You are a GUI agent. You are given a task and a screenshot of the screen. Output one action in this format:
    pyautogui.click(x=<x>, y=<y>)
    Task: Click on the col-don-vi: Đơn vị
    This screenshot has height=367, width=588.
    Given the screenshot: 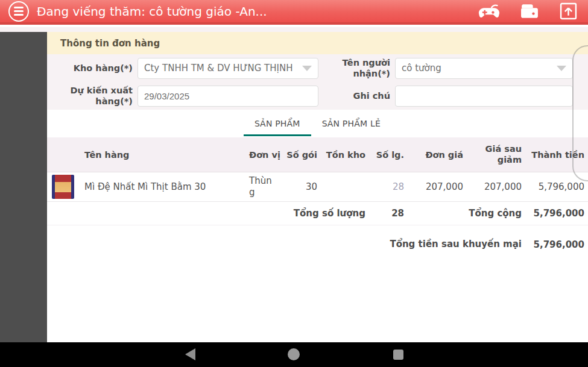 What is the action you would take?
    pyautogui.click(x=267, y=155)
    